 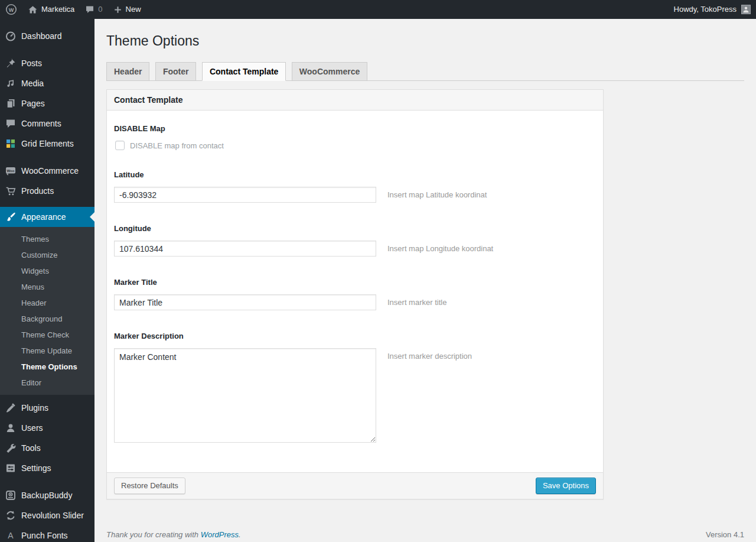 What do you see at coordinates (47, 144) in the screenshot?
I see `sidebar-item-grid-elements: Grid Elements` at bounding box center [47, 144].